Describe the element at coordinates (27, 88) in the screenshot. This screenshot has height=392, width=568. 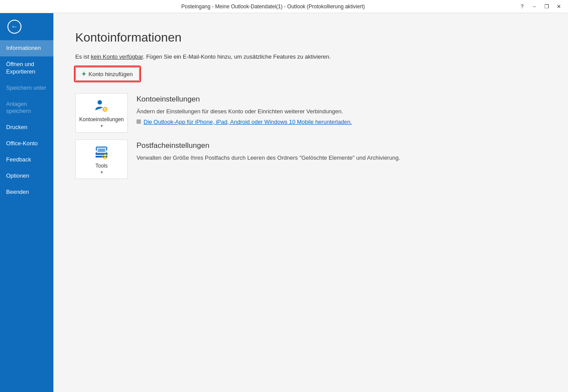
I see `sidebar-item-speichern-unter: Speichern unter` at that location.